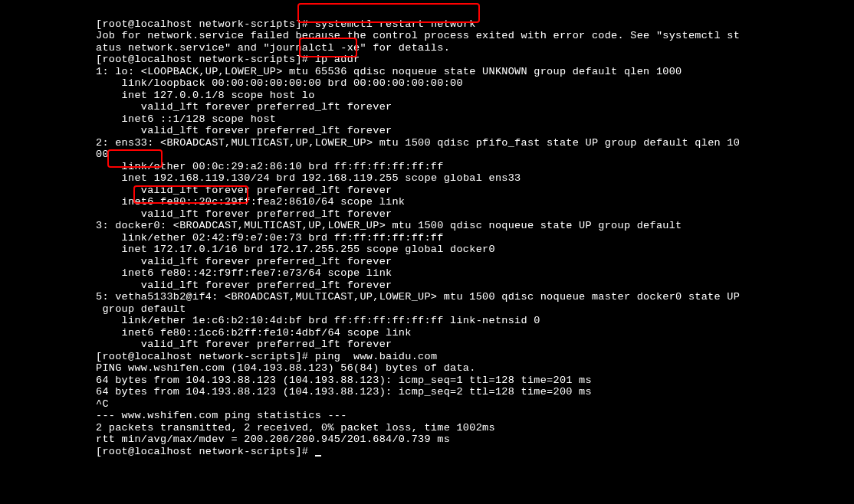 Image resolution: width=854 pixels, height=504 pixels. Describe the element at coordinates (418, 35) in the screenshot. I see `output-line: Job for network.service failed because t…` at that location.